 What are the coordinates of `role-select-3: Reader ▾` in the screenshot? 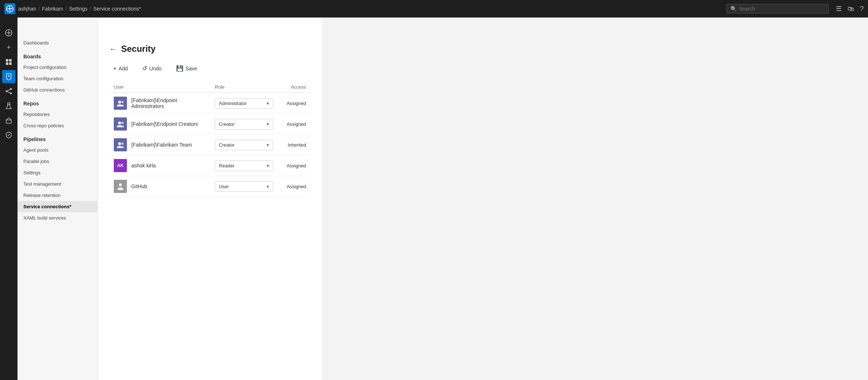 It's located at (244, 166).